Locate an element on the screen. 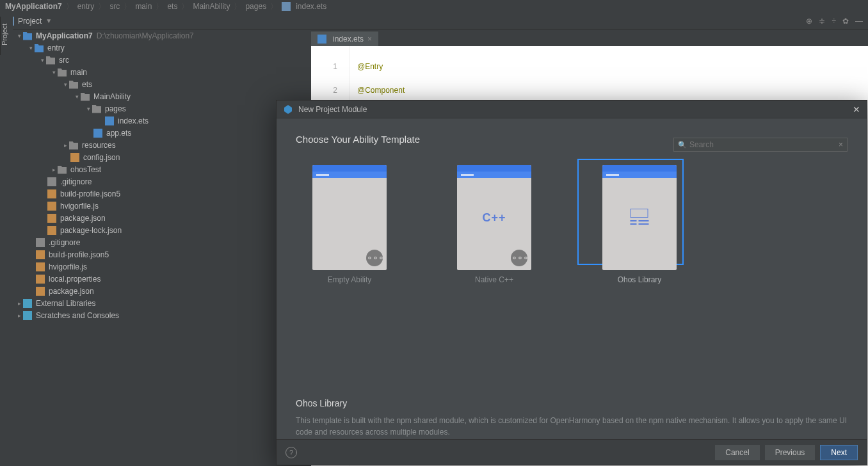  template-empty-ability: ⚬⚬⚬ Empty Ability is located at coordinates (350, 225).